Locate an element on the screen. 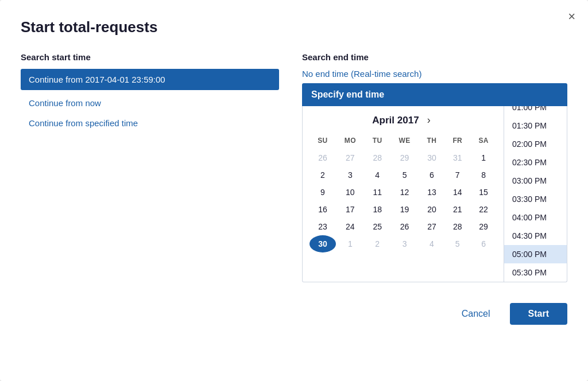 The image size is (588, 381). cal-day: 14 is located at coordinates (457, 192).